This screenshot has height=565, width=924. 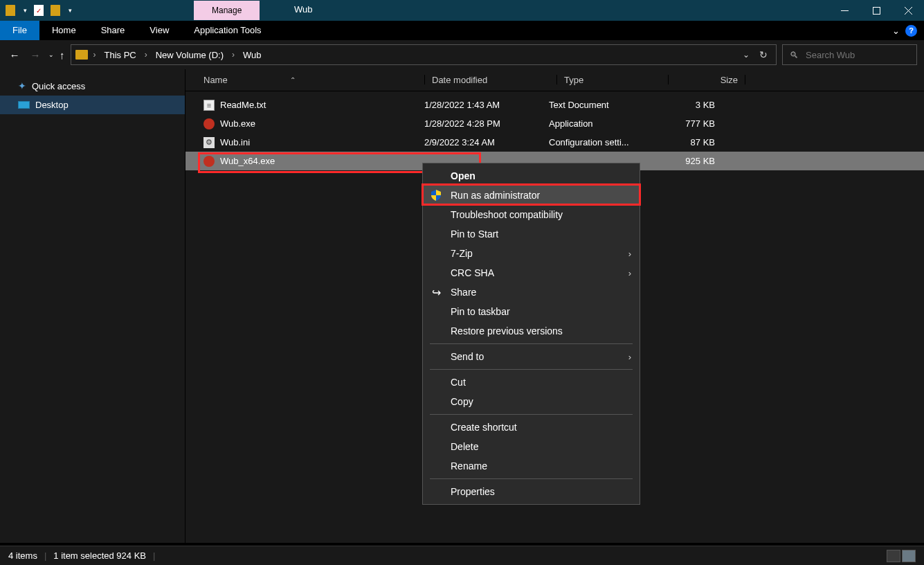 What do you see at coordinates (876, 10) in the screenshot?
I see `maximize-button` at bounding box center [876, 10].